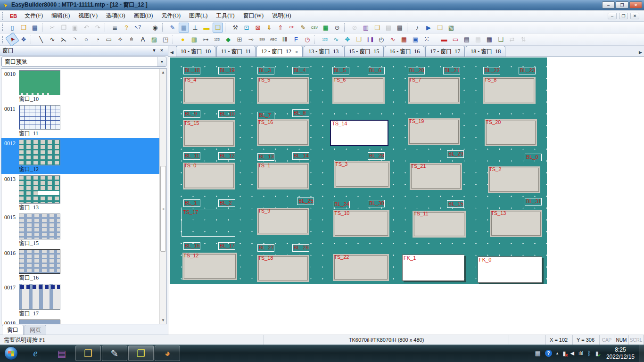 The height and width of the screenshot is (362, 644). I want to click on canvas-object-BL_1: BL_1, so click(192, 203).